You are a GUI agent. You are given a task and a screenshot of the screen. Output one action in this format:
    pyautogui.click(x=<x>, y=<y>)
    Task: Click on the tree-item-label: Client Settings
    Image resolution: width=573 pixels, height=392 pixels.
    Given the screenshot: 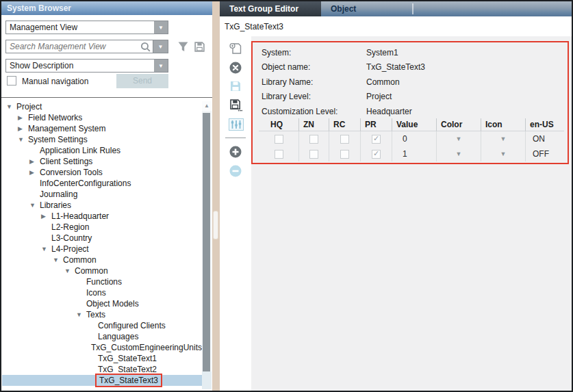 What is the action you would take?
    pyautogui.click(x=66, y=161)
    